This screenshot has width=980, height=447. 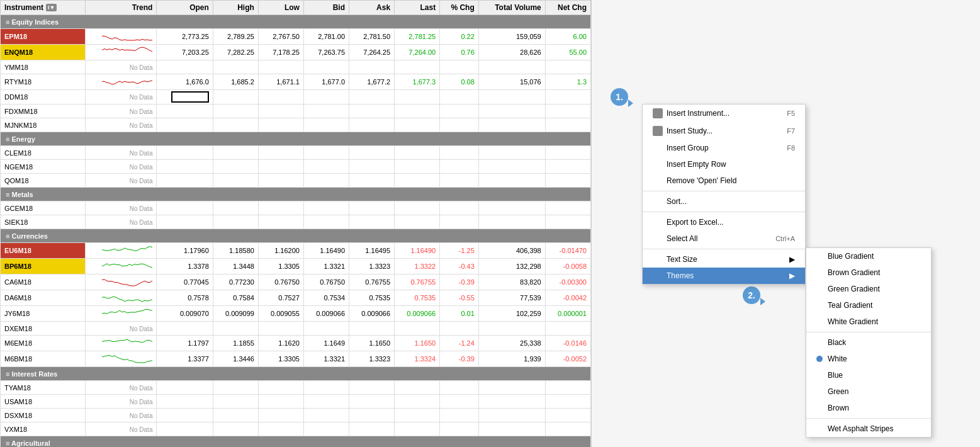 What do you see at coordinates (296, 236) in the screenshot?
I see `section-header-currencies: ≡ Currencies` at bounding box center [296, 236].